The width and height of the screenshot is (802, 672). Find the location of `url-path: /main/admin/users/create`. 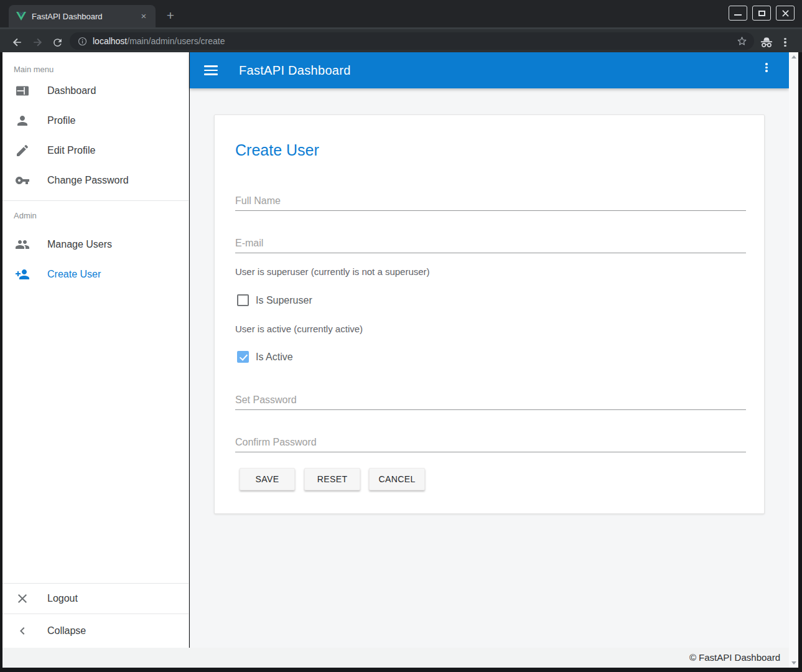

url-path: /main/admin/users/create is located at coordinates (175, 41).